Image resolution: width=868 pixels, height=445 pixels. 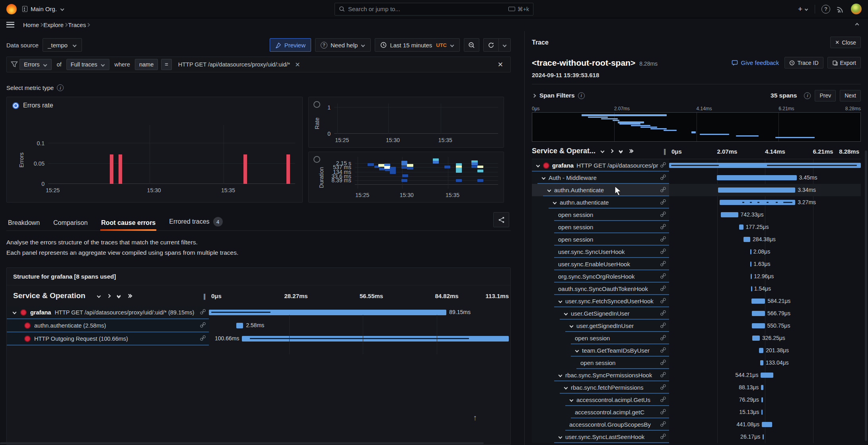 I want to click on span-row: open session133.04μs, so click(x=696, y=363).